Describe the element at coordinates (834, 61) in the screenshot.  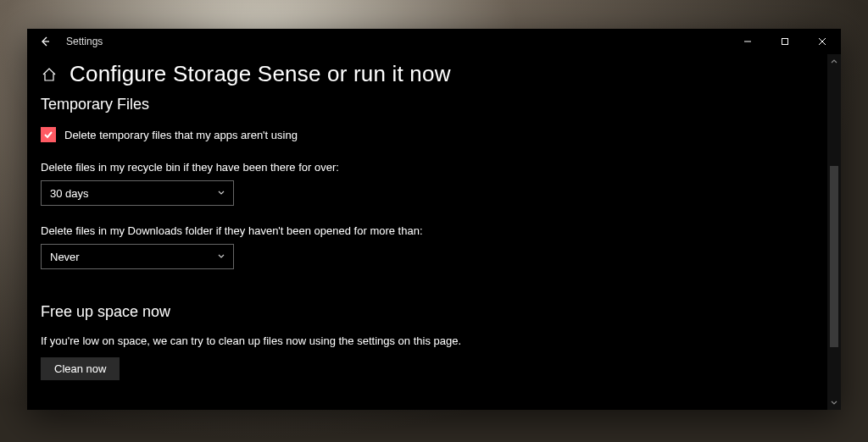
I see `scroll-up-button` at that location.